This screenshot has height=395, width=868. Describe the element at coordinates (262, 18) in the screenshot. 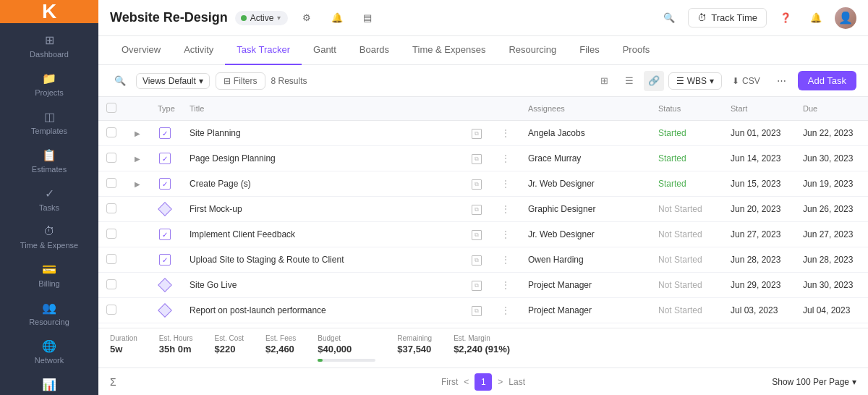

I see `status-badge: Active ▾` at that location.